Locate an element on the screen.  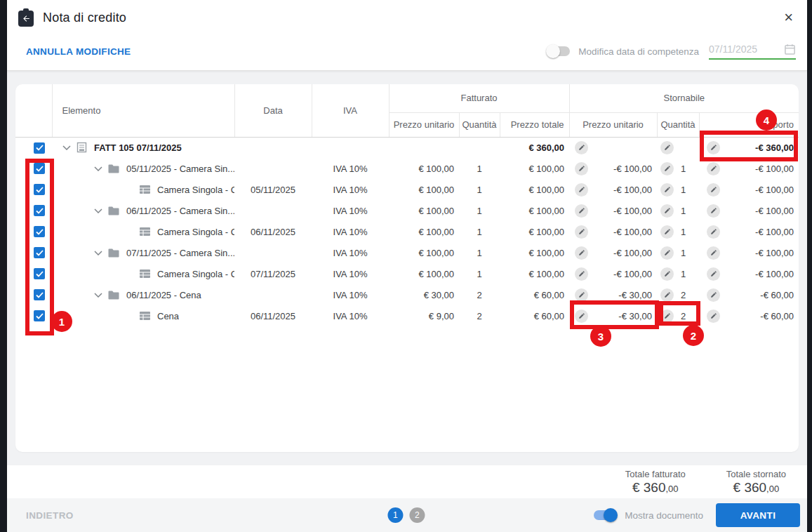
row-stornabile-prezzo-unitario is located at coordinates (613, 147).